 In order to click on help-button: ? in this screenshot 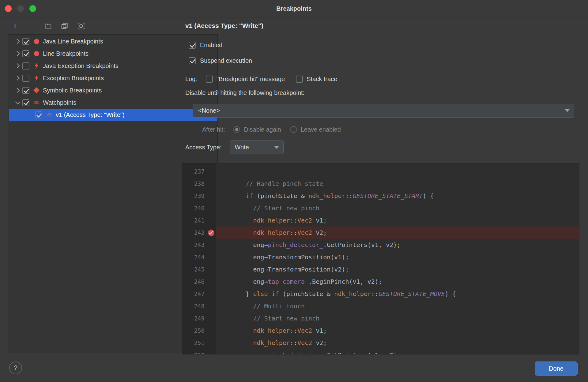, I will do `click(16, 368)`.